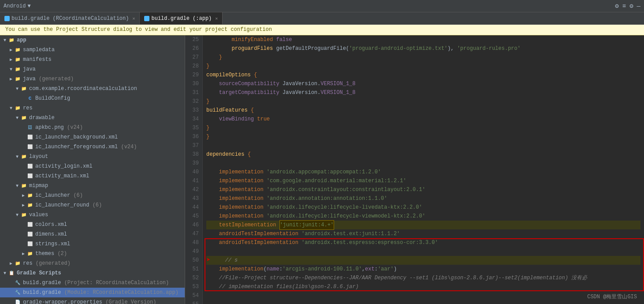 The image size is (644, 304). Describe the element at coordinates (93, 60) in the screenshot. I see `sidebar-item-manifests: ▶ 📁 manifests` at that location.